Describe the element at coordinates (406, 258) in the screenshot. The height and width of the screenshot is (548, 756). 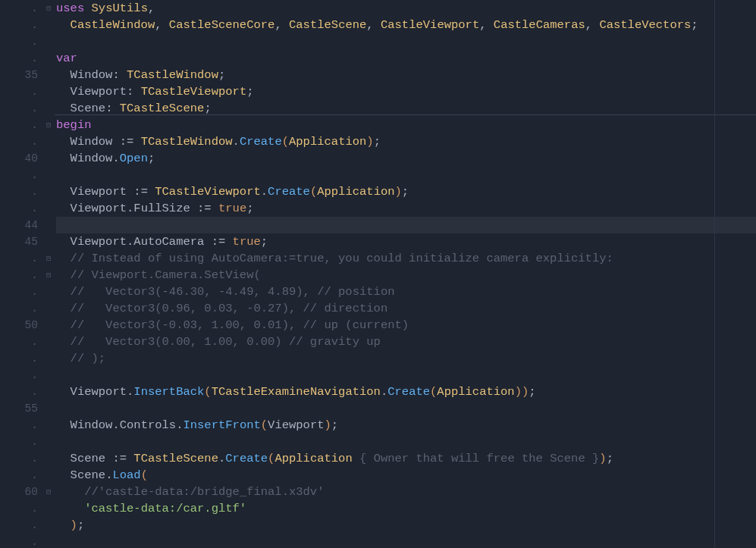
I see `code-line: // Instead of using AutoCamera:=true, yo…` at that location.